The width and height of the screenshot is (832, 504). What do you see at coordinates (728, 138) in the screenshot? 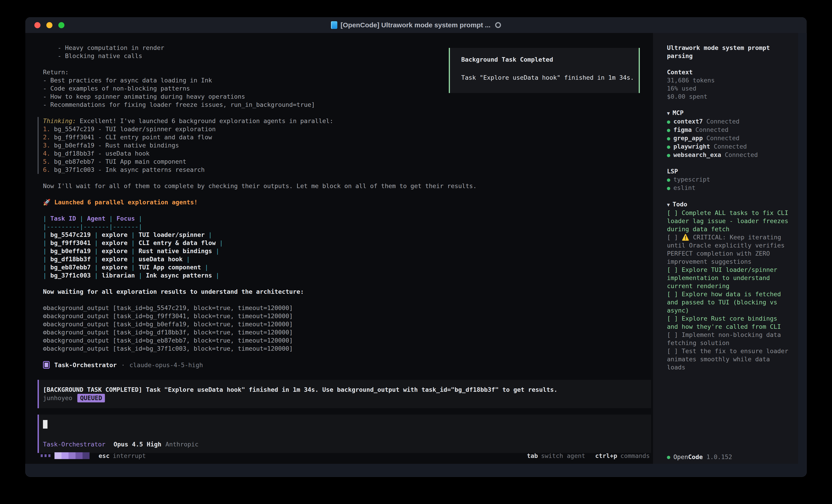
I see `mcp-item: ●grep_appConnected` at bounding box center [728, 138].